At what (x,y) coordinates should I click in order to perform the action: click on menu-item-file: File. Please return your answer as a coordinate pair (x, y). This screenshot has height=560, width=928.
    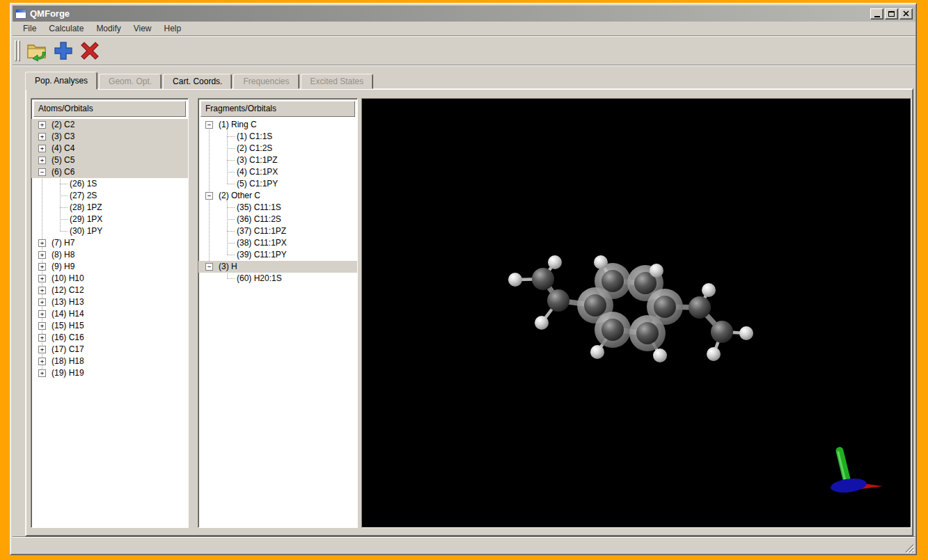
    Looking at the image, I should click on (29, 29).